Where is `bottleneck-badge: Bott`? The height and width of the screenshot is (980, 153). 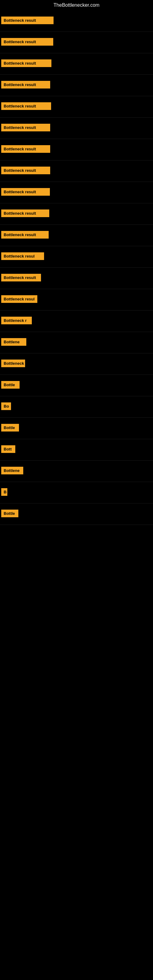
bottleneck-badge: Bott is located at coordinates (8, 449).